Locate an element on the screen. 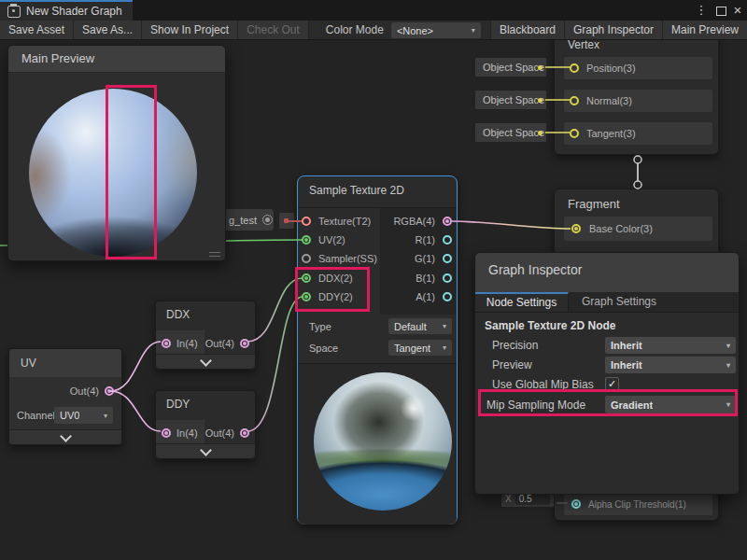 The height and width of the screenshot is (560, 747). channel-dropdown: UV0 ▾ is located at coordinates (84, 415).